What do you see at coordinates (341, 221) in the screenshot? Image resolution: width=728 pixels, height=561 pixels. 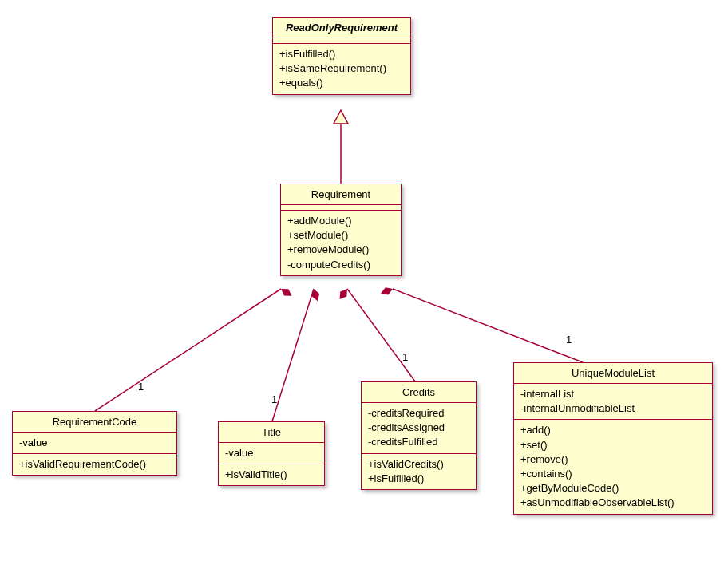 I see `op: +addModule()` at bounding box center [341, 221].